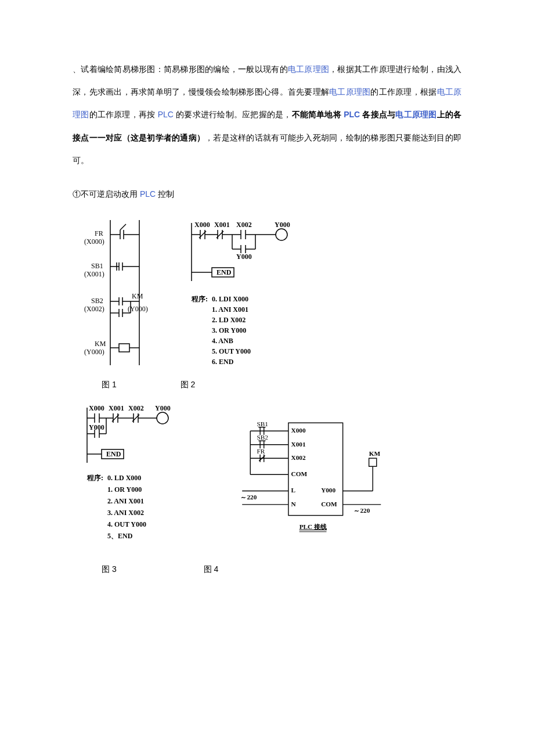 Image resolution: width=534 pixels, height=756 pixels. I want to click on prog-line-2: 2. LD X002, so click(229, 320).